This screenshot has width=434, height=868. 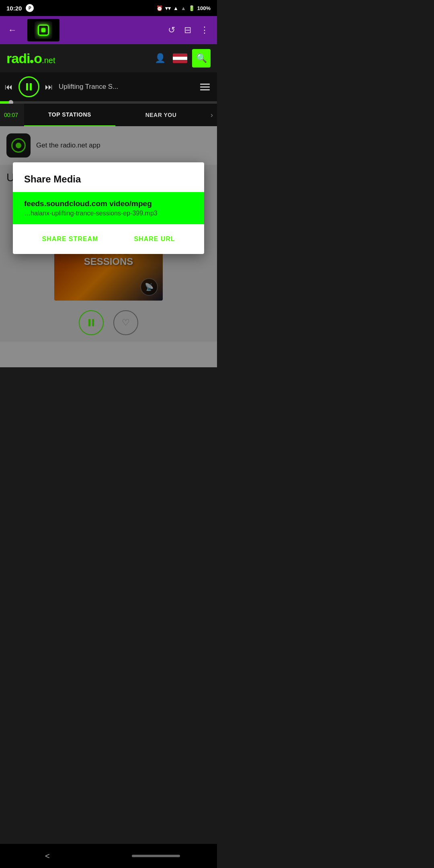 I want to click on user-icon: 👤, so click(x=160, y=58).